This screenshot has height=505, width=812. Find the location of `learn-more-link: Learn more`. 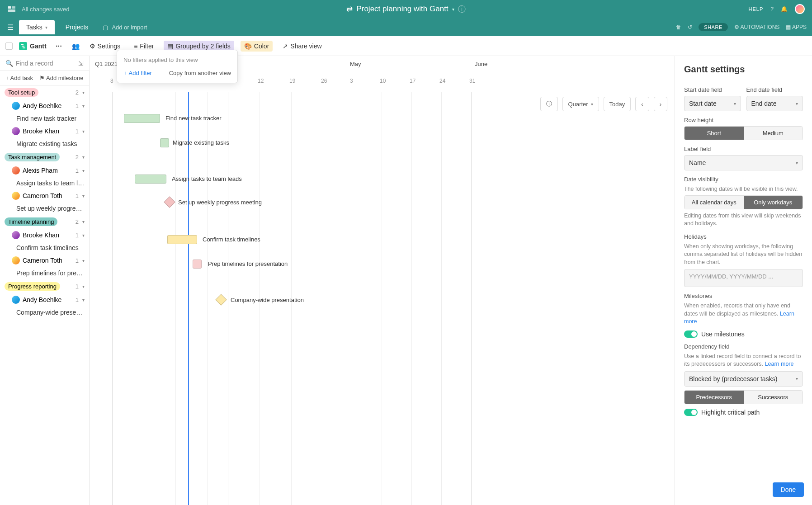

learn-more-link: Learn more is located at coordinates (779, 364).